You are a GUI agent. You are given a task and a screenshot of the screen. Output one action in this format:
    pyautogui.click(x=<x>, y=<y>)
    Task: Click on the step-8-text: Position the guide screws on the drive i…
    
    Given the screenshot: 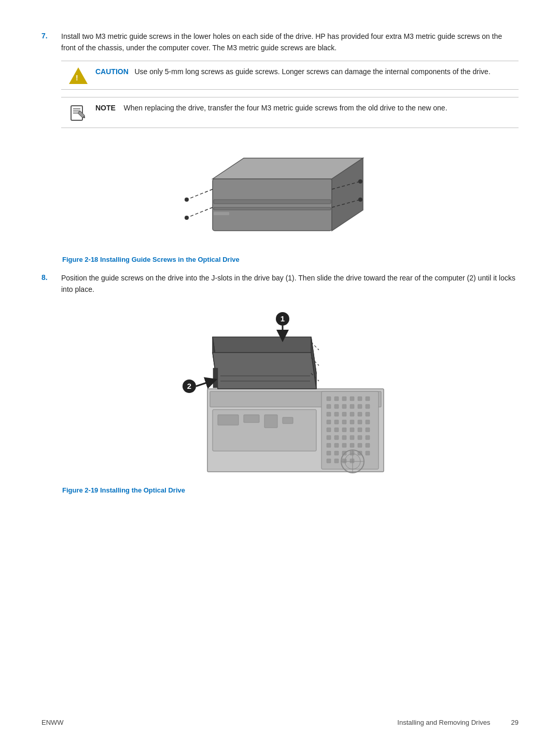 What is the action you would take?
    pyautogui.click(x=288, y=284)
    